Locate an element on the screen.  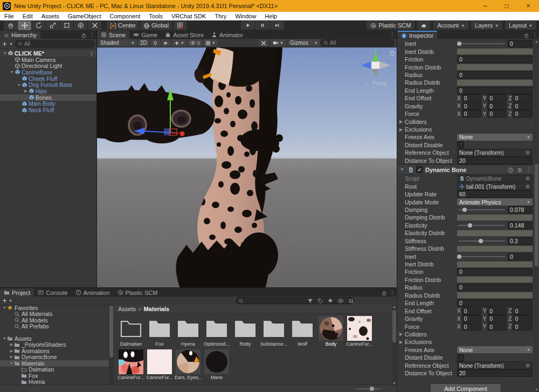
inspector-row-end-length-field: 0 is located at coordinates (495, 91).